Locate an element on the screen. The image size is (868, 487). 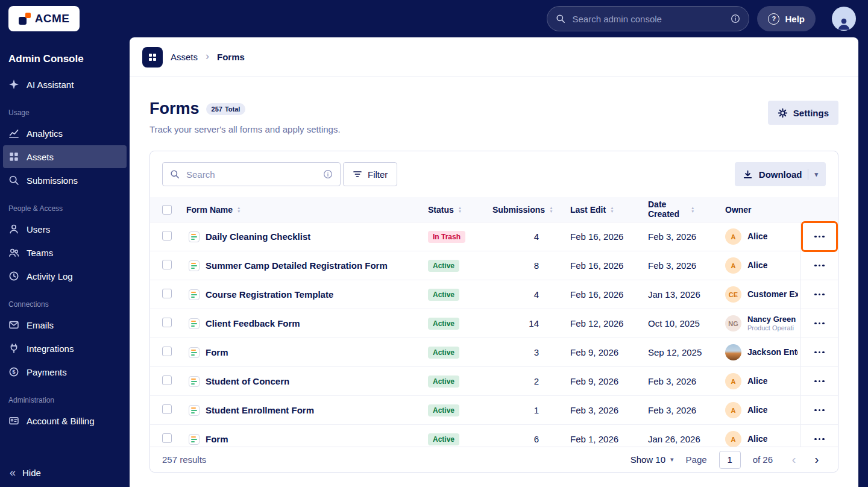
page-subtitle: Track your server's all forms and apply … is located at coordinates (245, 129).